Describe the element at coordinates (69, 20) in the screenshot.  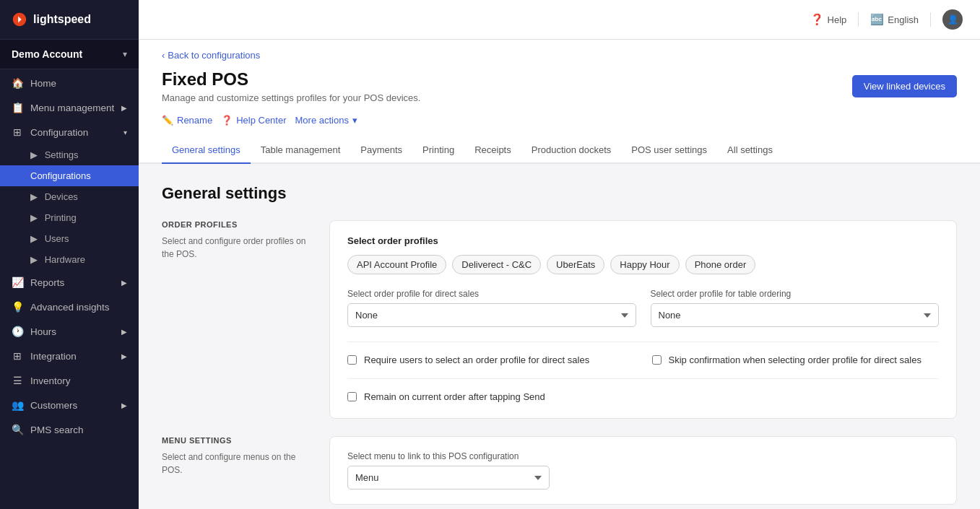
I see `brand-logo: lightspeed` at that location.